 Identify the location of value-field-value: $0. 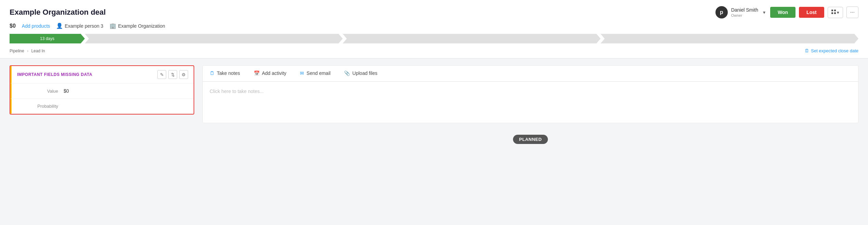
(66, 91).